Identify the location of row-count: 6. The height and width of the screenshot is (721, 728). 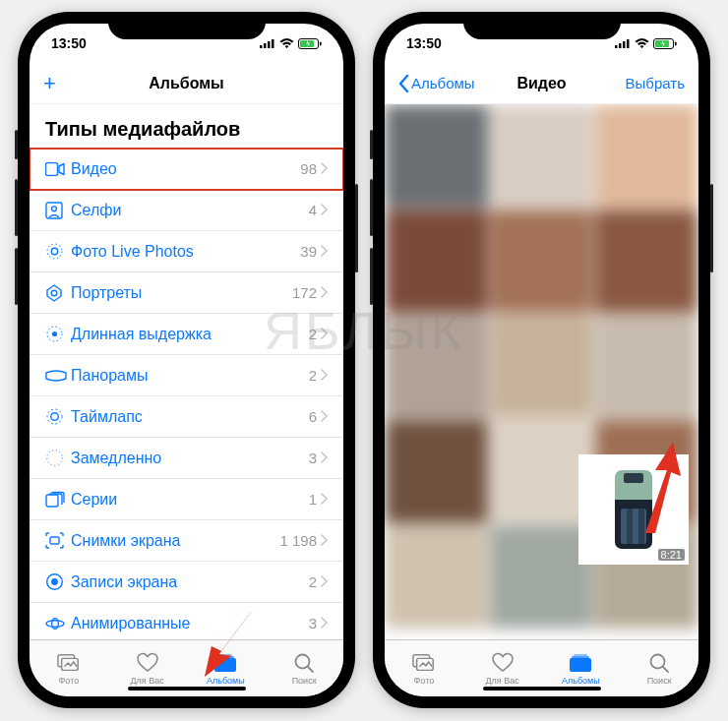
(313, 417).